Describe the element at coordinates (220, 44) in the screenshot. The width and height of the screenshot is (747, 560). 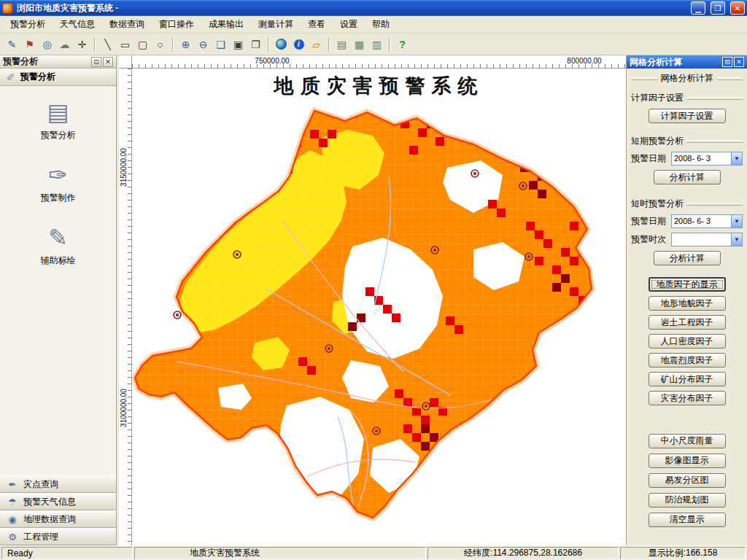
I see `zoom-window-icon: ❑` at that location.